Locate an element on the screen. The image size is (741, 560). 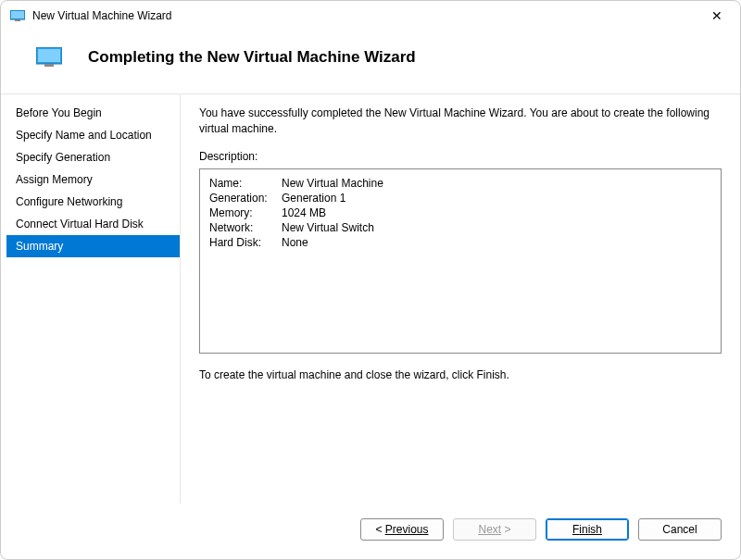
summary-row-name: Name: New Virtual Machine is located at coordinates (460, 183).